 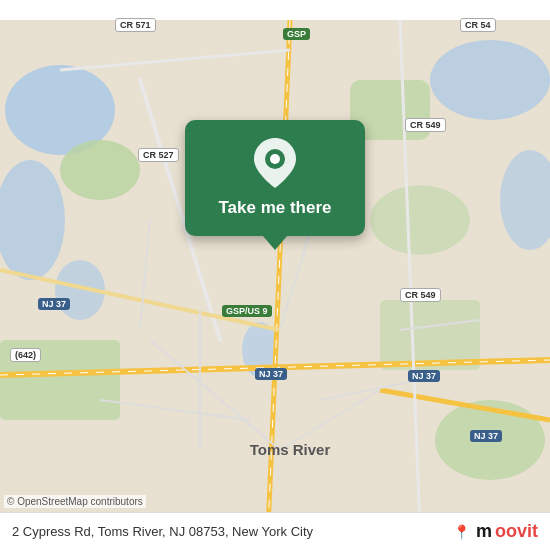 What do you see at coordinates (274, 208) in the screenshot?
I see `take-me-there-button: Take me there` at bounding box center [274, 208].